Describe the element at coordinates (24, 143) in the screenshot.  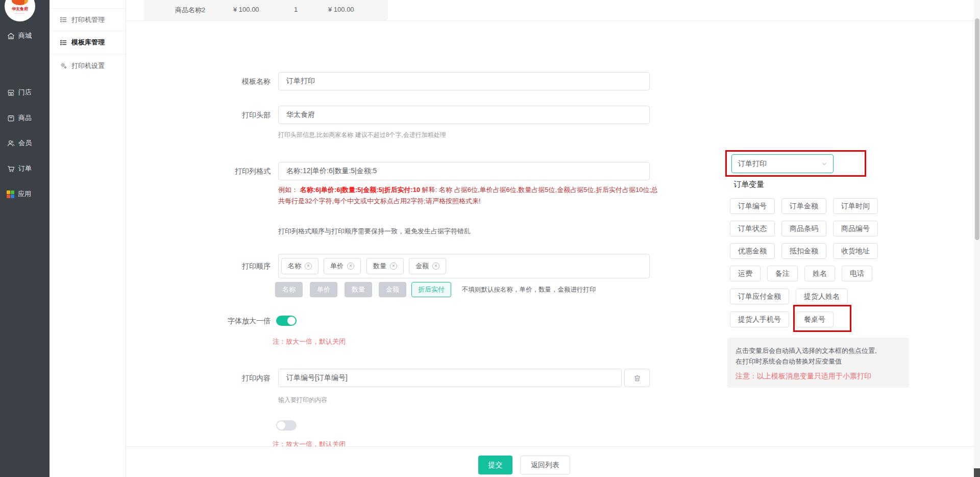
I see `sidebar-item-members: 会员` at that location.